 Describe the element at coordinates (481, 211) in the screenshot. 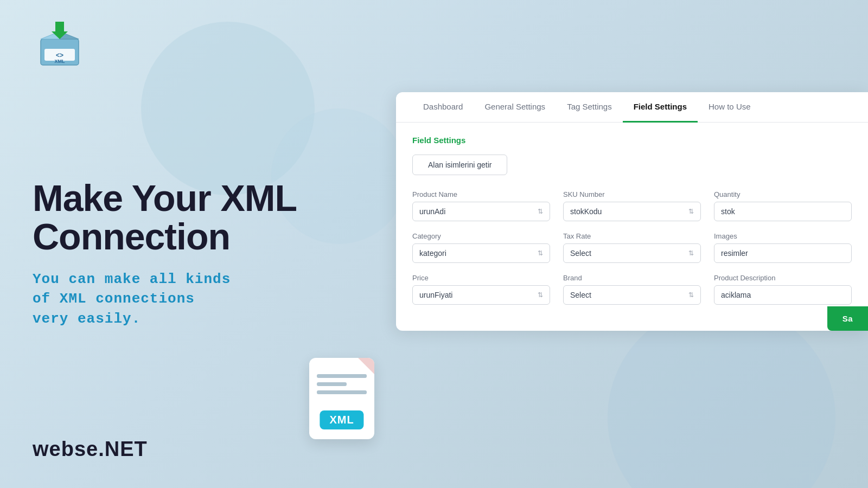

I see `select-product-name: urunAdi ⇅` at that location.